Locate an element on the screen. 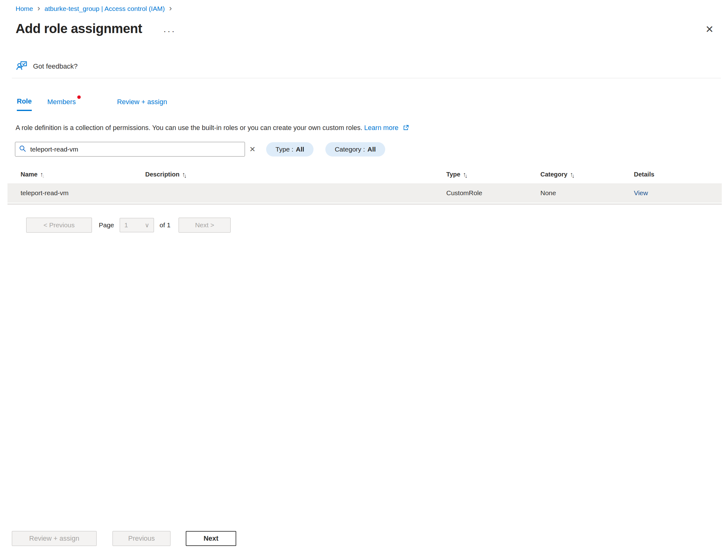  next-page-button: Next > is located at coordinates (205, 225).